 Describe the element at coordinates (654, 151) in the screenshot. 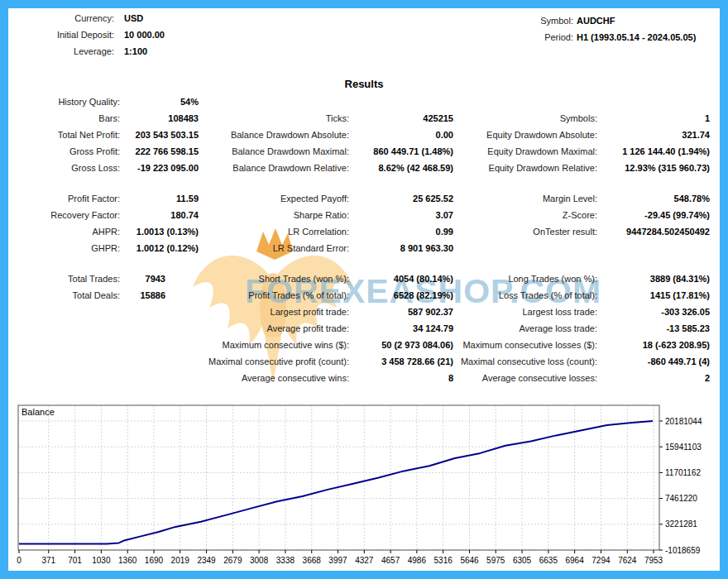

I see `stat-value: 1 126 144.40 (1.94%)` at that location.